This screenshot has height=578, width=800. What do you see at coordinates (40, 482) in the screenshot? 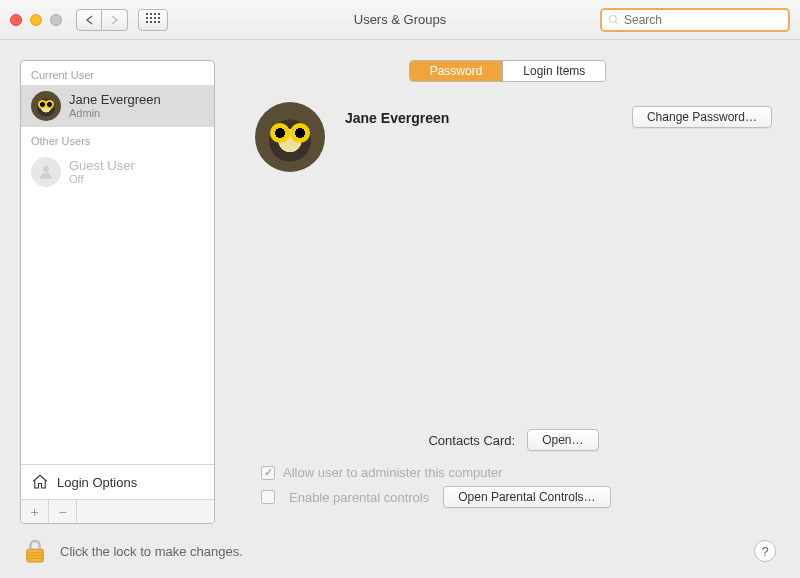
I see `house-icon` at bounding box center [40, 482].